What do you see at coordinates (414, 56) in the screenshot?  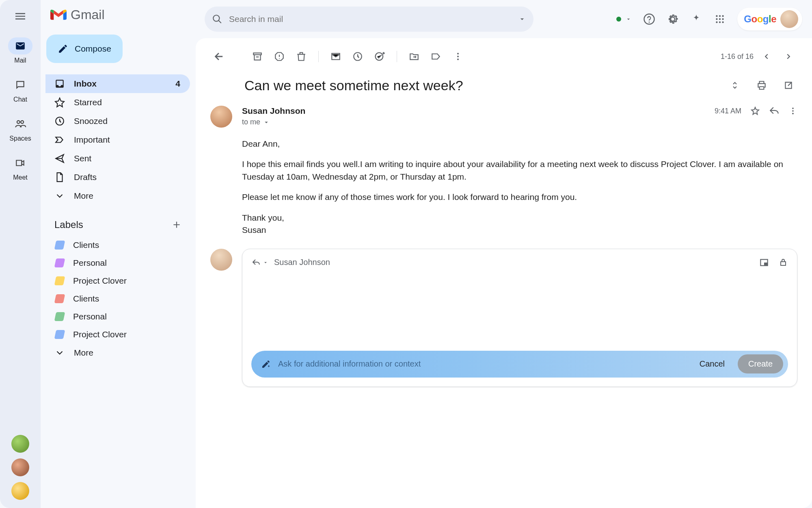 I see `move-button` at bounding box center [414, 56].